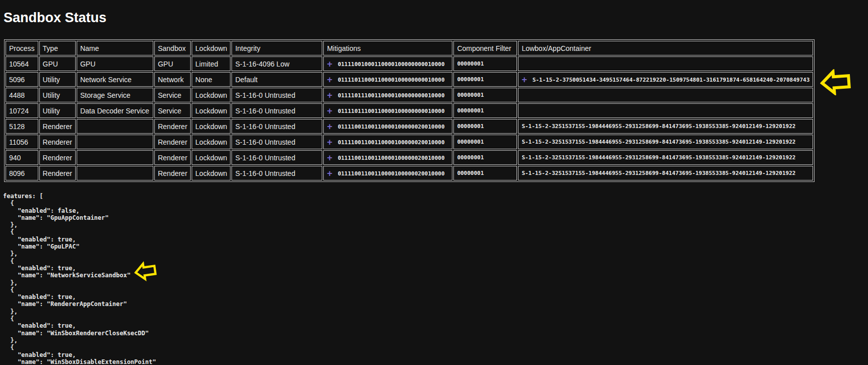 The width and height of the screenshot is (868, 365). What do you see at coordinates (410, 95) in the screenshot?
I see `table-row: 4488 Utility Storage Service Service Loc…` at bounding box center [410, 95].